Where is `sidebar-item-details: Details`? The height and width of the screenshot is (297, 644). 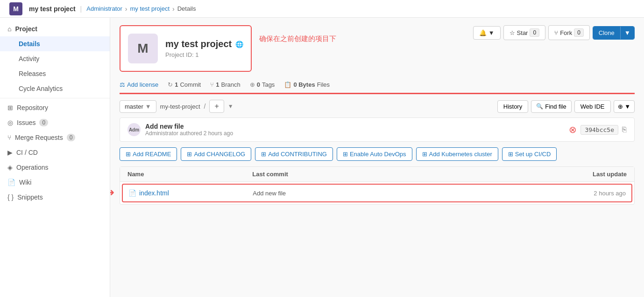
sidebar-item-details: Details is located at coordinates (55, 44).